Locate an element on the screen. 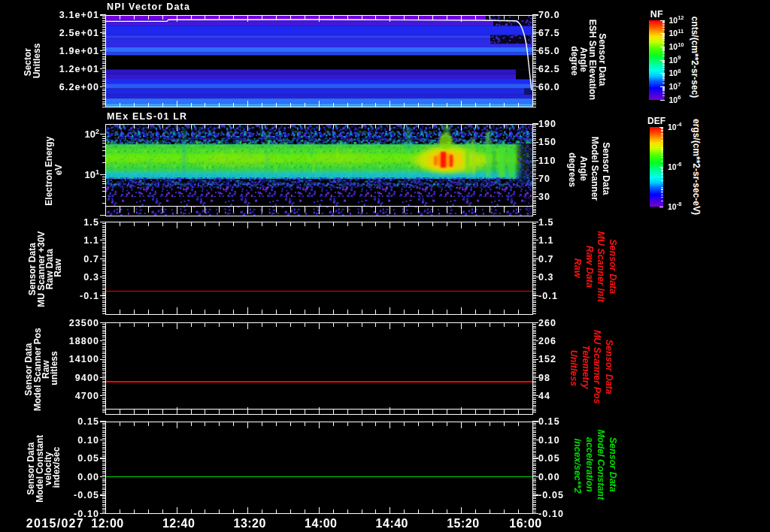 The width and height of the screenshot is (770, 532). svg-text: 2015/027 is located at coordinates (56, 523).